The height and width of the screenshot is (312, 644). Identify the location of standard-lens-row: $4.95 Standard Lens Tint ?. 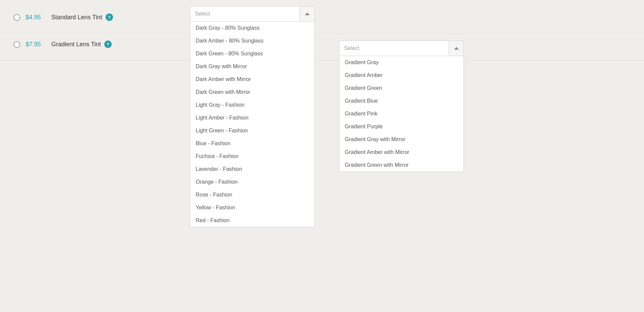
(322, 20).